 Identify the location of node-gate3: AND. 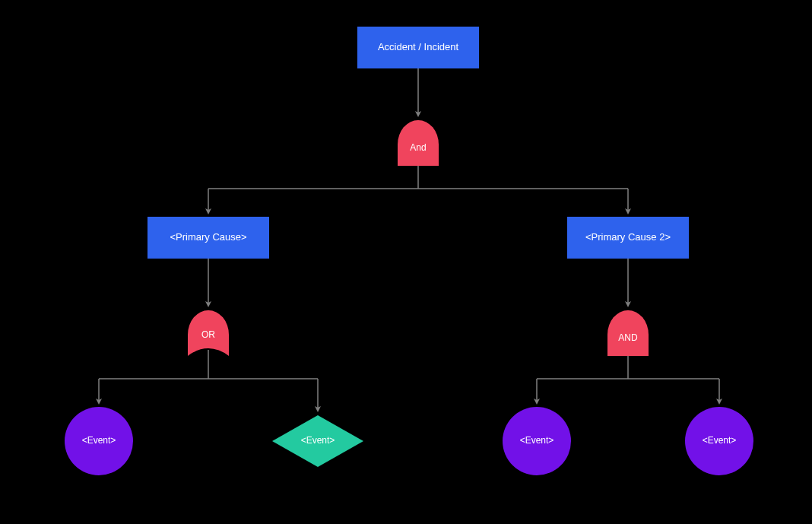
(628, 333).